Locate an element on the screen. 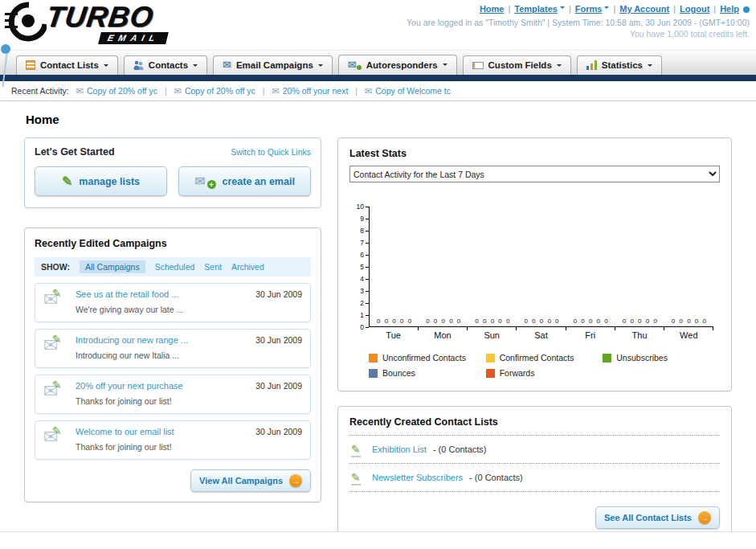  tab-custom-fields: Custom Fields is located at coordinates (517, 65).